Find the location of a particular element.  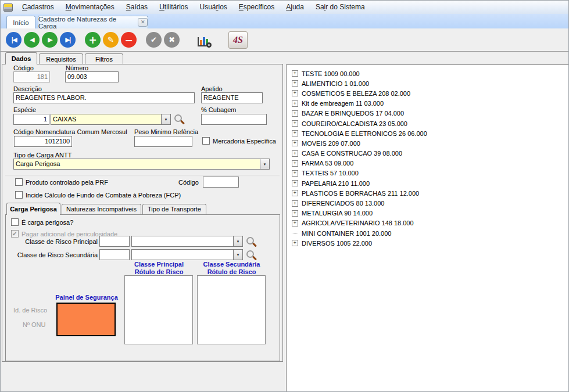

tree-node: +TEXTEIS 57 10.000 is located at coordinates (428, 173).